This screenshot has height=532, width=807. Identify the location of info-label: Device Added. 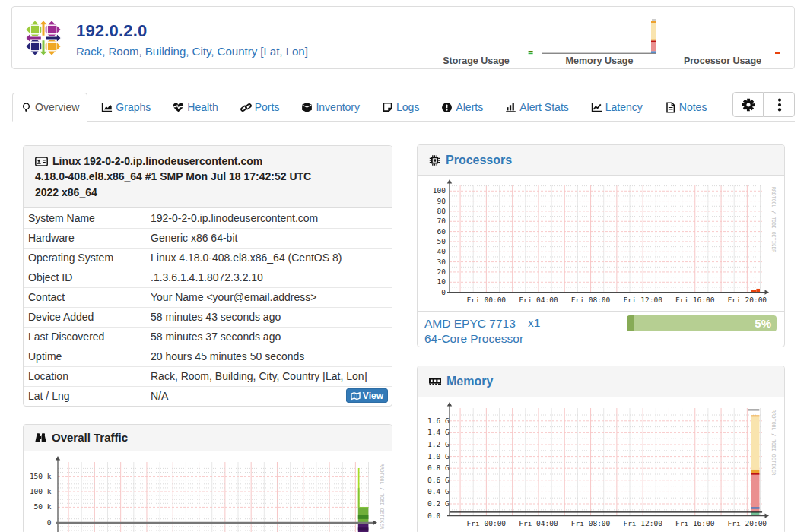
(90, 317).